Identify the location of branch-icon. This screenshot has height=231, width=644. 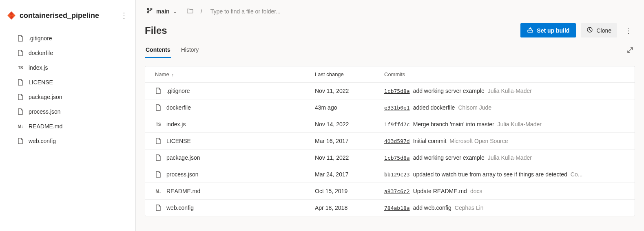
(150, 11).